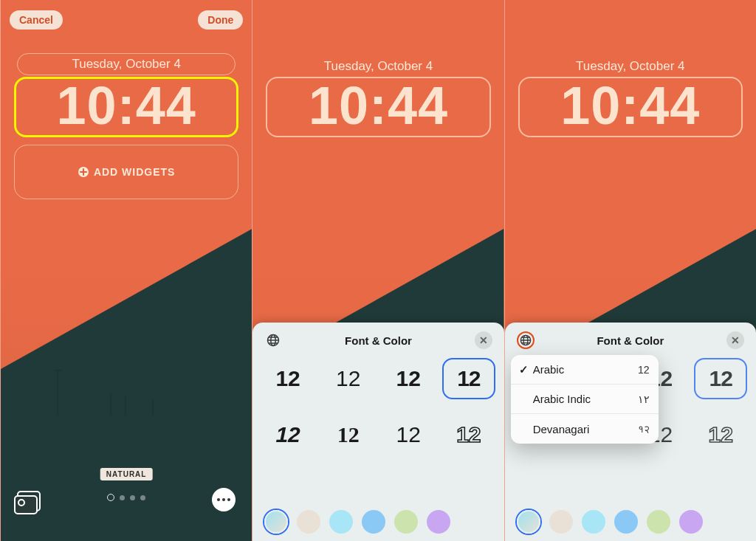 Image resolution: width=756 pixels, height=541 pixels. I want to click on done-button: Done, so click(220, 20).